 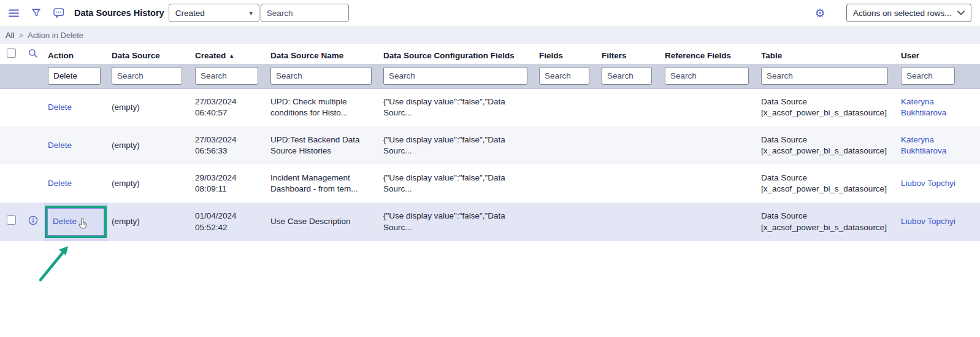 I want to click on cell-data-source-name: UPD: Check multiple conditions for Histo…, so click(x=323, y=107).